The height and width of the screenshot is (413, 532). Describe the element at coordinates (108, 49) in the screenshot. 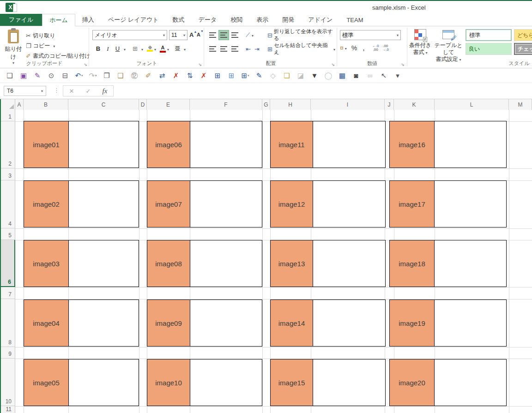

I see `italic-button: I` at that location.